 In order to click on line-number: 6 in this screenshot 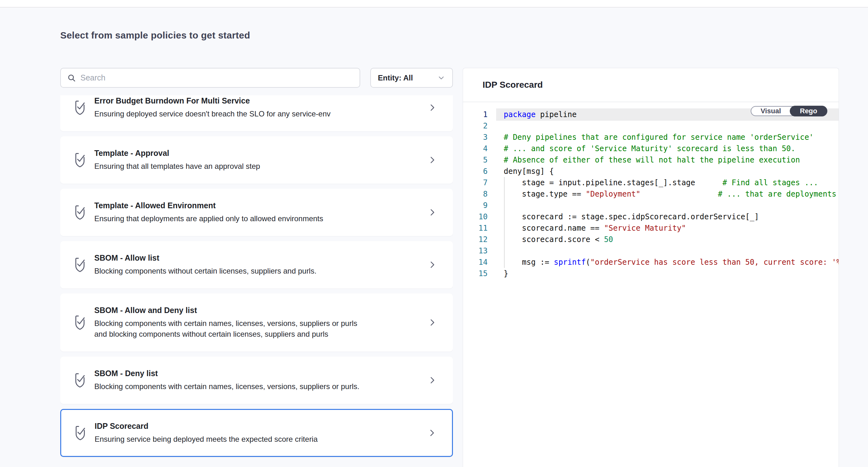, I will do `click(475, 171)`.